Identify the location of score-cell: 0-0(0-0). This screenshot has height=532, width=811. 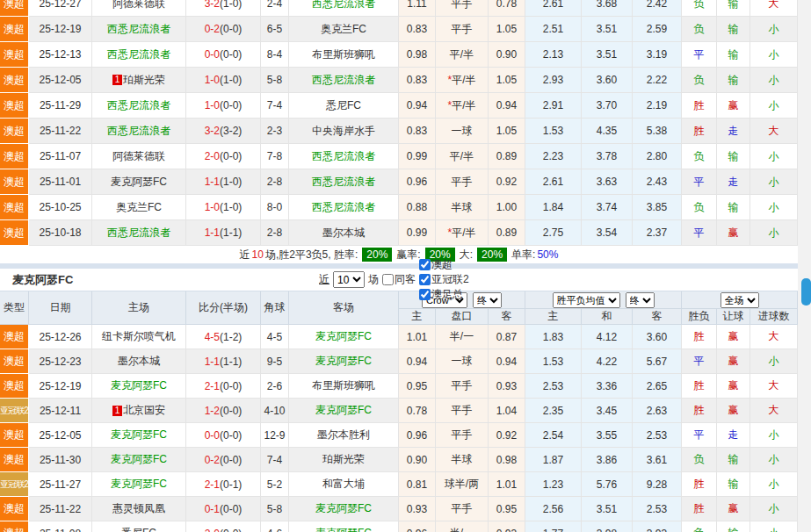
(223, 54).